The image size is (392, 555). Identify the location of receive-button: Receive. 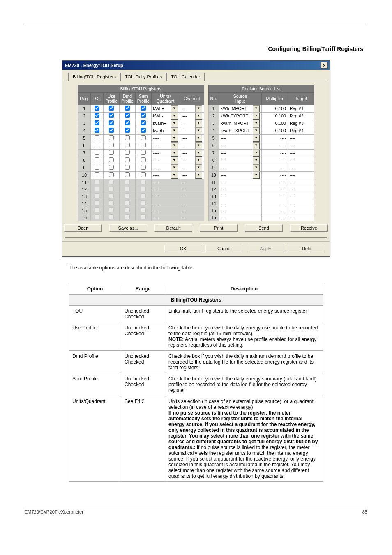
(309, 228).